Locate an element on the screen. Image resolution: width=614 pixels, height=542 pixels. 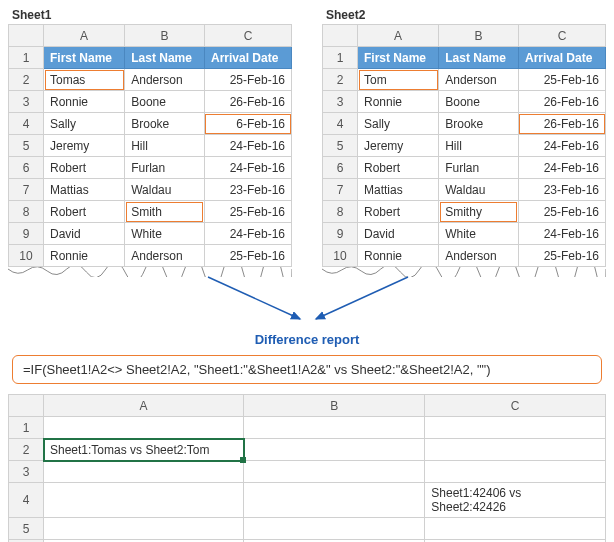
cell: Tom is located at coordinates (398, 80).